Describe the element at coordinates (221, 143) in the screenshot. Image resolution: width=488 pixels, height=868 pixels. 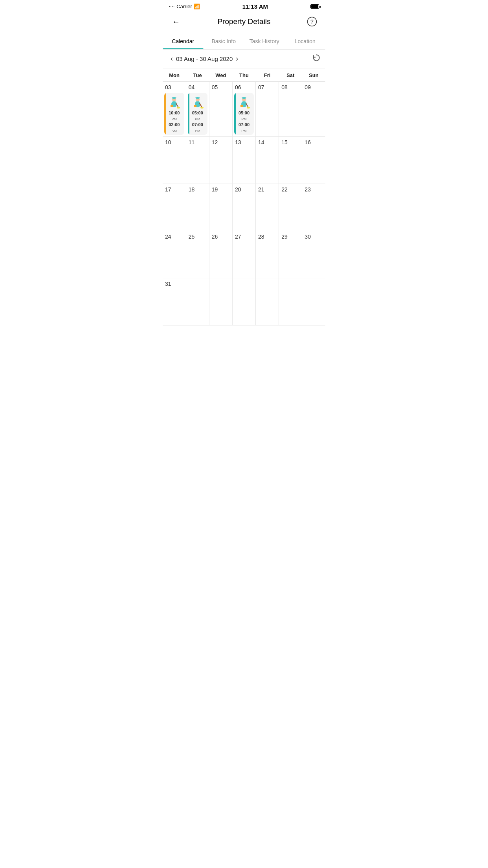
I see `day-number: 12` at that location.